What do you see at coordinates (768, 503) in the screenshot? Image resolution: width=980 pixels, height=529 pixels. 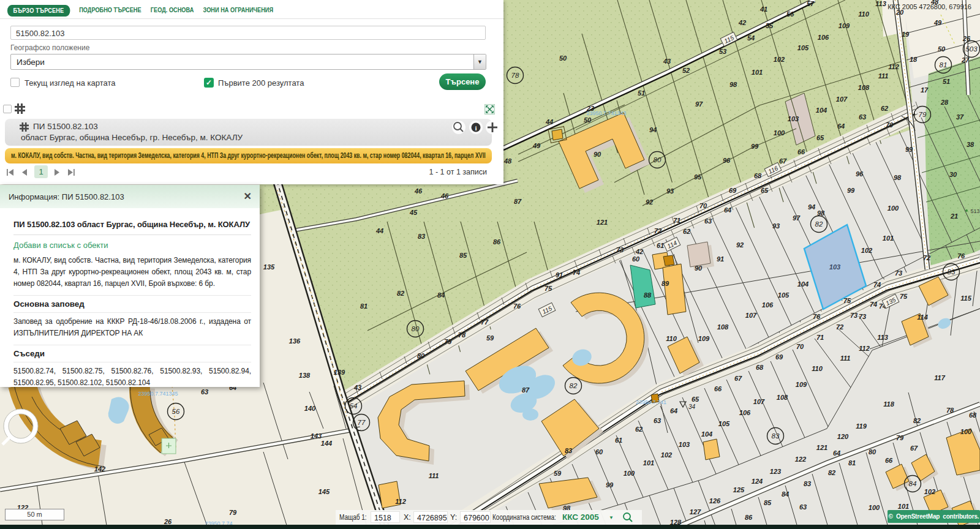 I see `svg-text: 85` at bounding box center [768, 503].